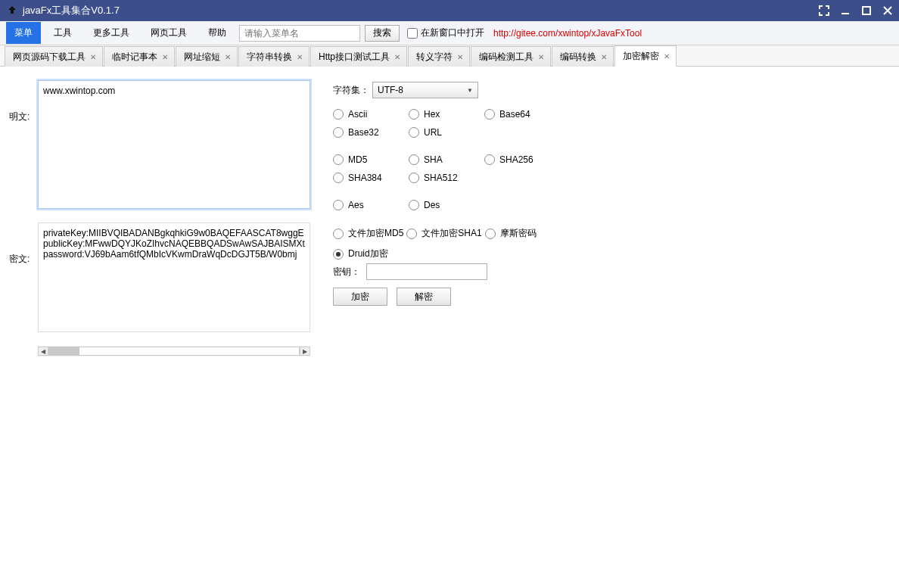 Image resolution: width=899 pixels, height=588 pixels. Describe the element at coordinates (568, 33) in the screenshot. I see `project-link: http://gitee.com/xwintop/xJavaFxTool` at that location.